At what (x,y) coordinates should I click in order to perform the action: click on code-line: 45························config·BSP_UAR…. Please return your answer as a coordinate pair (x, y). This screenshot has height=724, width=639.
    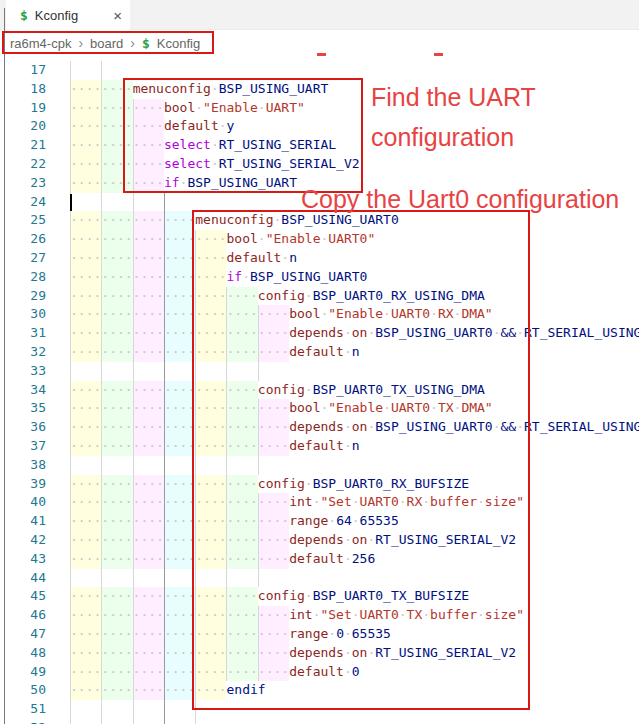
    Looking at the image, I should click on (320, 596).